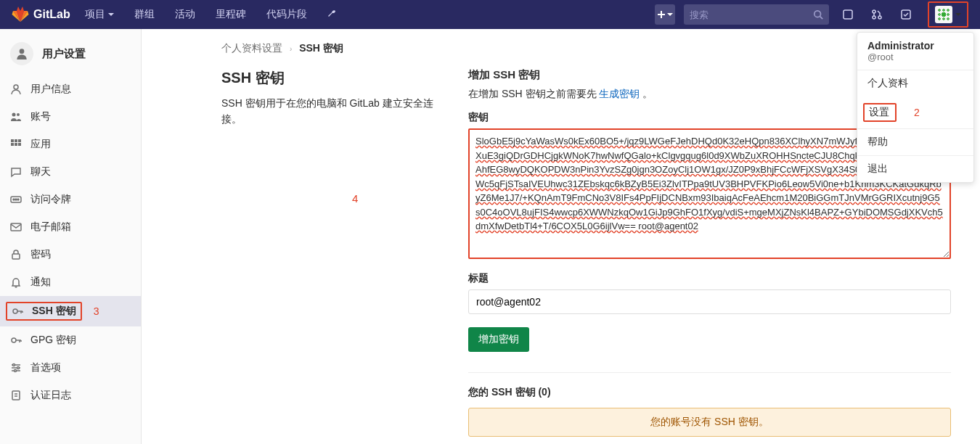 The image size is (980, 444). What do you see at coordinates (915, 169) in the screenshot?
I see `dropdown-logout: 退出` at bounding box center [915, 169].